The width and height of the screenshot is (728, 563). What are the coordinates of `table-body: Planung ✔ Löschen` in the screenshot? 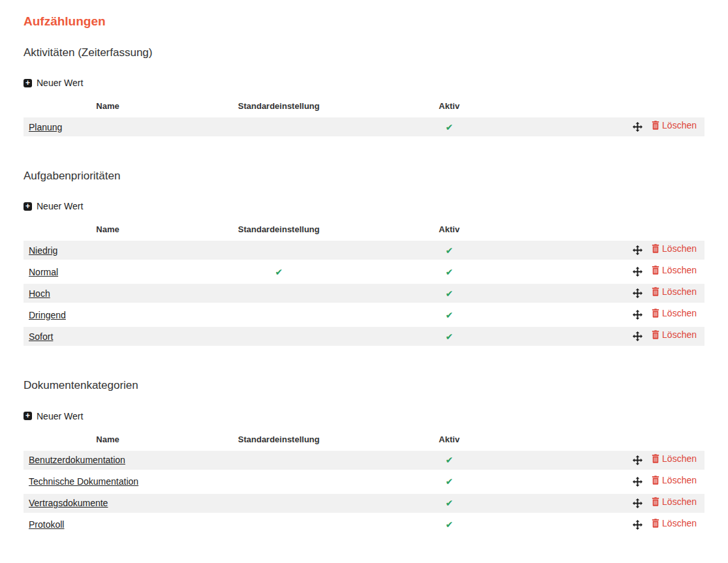 It's located at (364, 127).